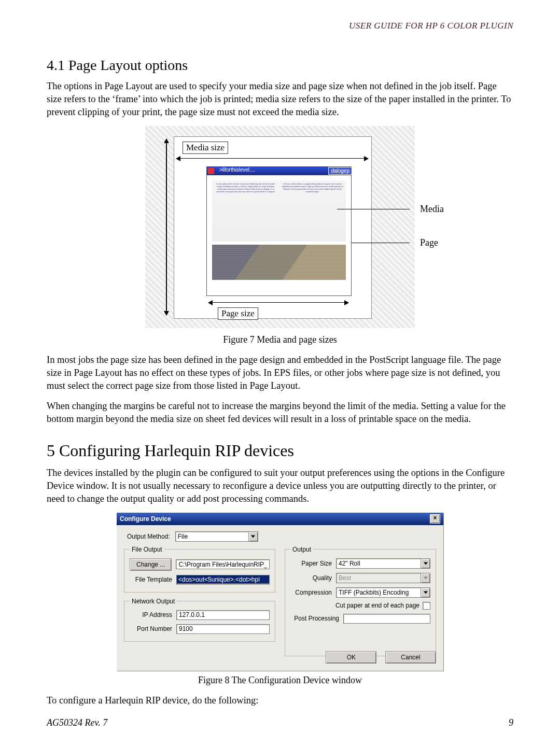  Describe the element at coordinates (223, 615) in the screenshot. I see `ip-address-input` at that location.